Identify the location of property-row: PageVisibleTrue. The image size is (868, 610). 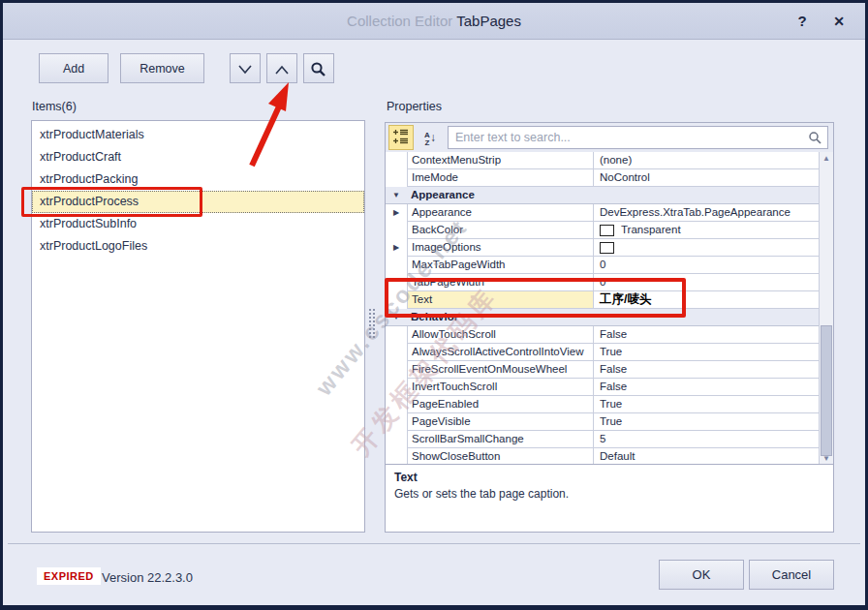
(603, 422).